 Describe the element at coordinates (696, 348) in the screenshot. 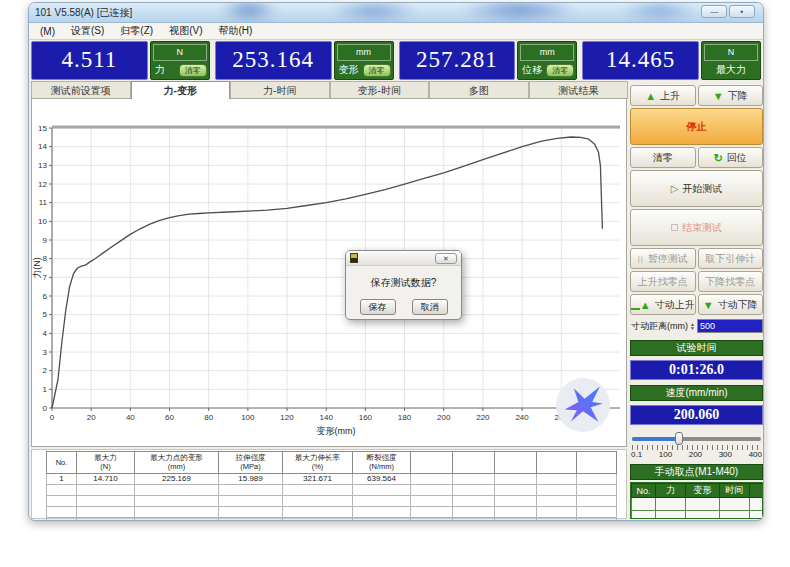

I see `test-time-header: 试验时间` at that location.